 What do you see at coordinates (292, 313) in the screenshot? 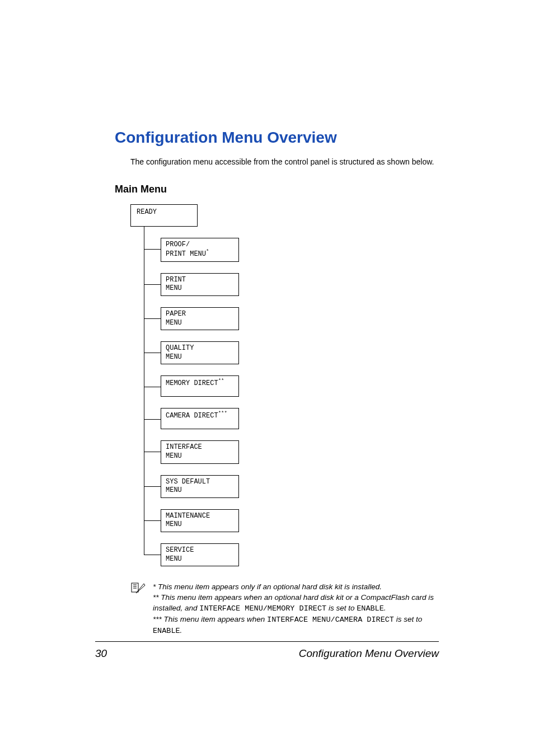
I see `menu-item-paper: PAPER MENU` at bounding box center [292, 313].